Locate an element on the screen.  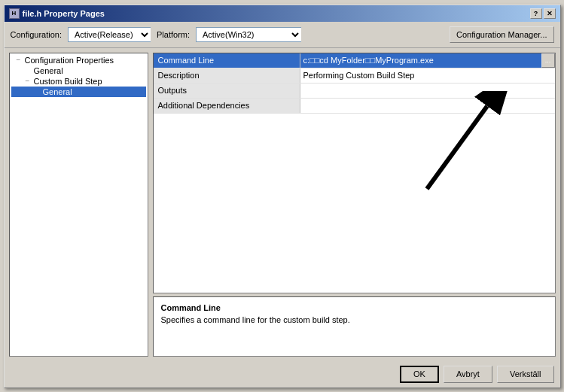
titlebar-title: H file.h Property Pages is located at coordinates (57, 14).